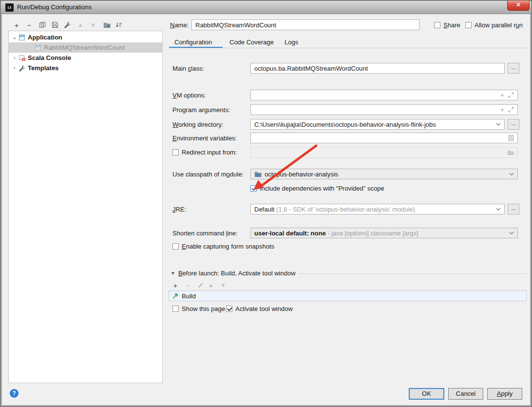 This screenshot has width=532, height=407. I want to click on include-provided-scope-checkbox: Include dependencies with "Provided" sco…, so click(318, 188).